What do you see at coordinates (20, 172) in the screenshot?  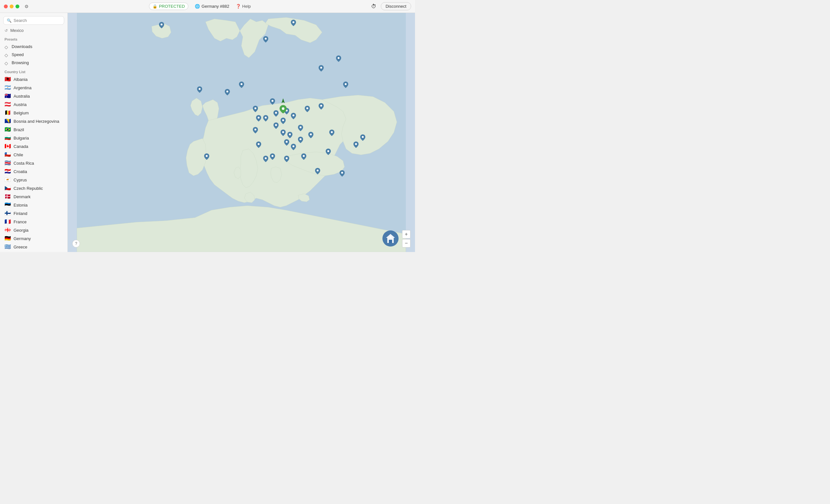 I see `country-label-croatia: Croatia` at bounding box center [20, 172].